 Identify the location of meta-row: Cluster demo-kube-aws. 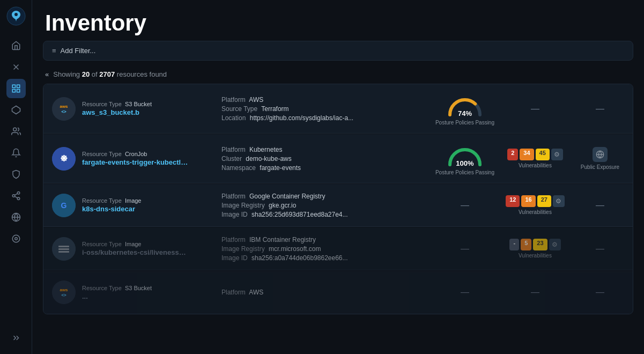
(324, 159).